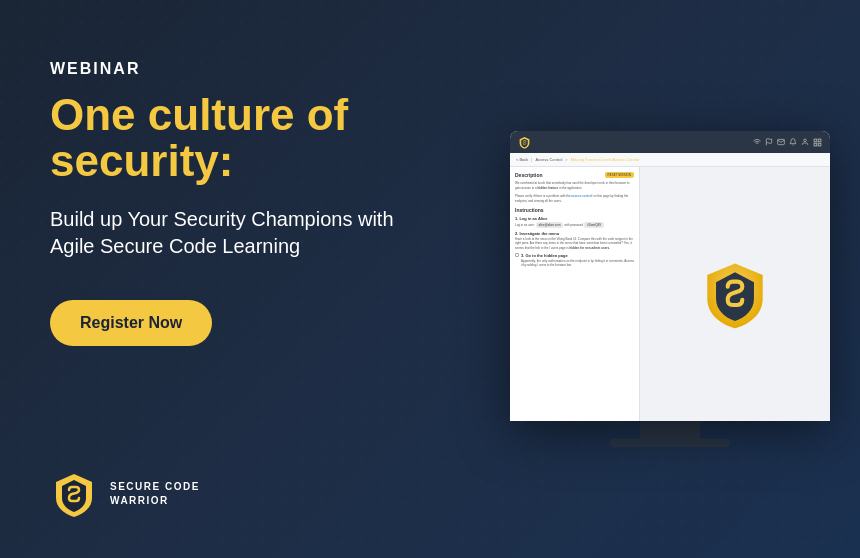 The image size is (860, 558). Describe the element at coordinates (529, 175) in the screenshot. I see `description-title: Description` at that location.